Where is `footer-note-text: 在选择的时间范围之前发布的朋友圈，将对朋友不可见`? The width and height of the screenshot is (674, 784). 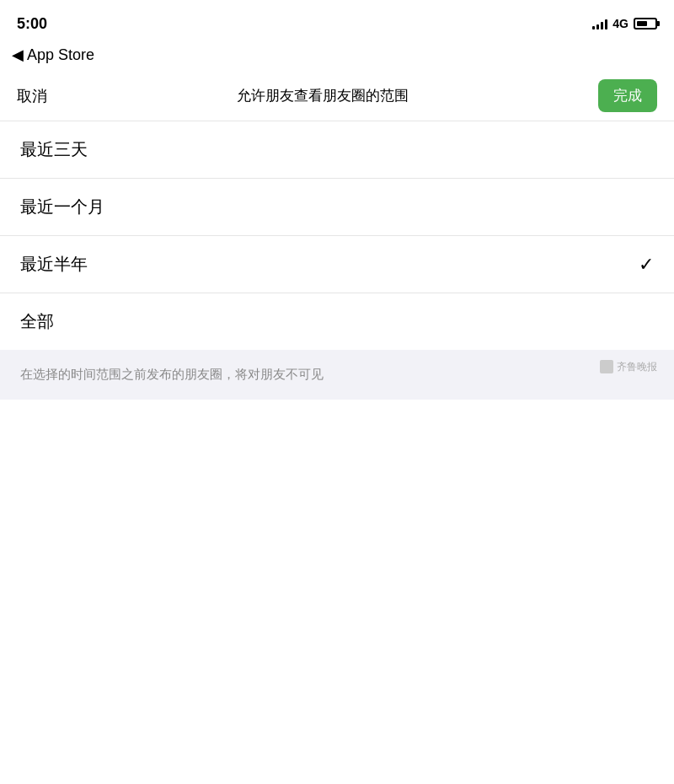
footer-note-text: 在选择的时间范围之前发布的朋友圈，将对朋友不可见 is located at coordinates (172, 374).